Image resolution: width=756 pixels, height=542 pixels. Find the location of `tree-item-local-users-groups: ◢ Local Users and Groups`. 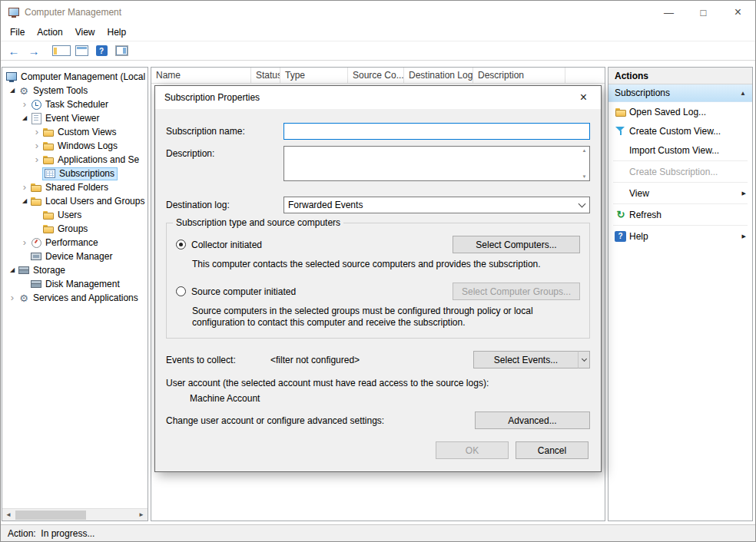

tree-item-local-users-groups: ◢ Local Users and Groups is located at coordinates (75, 201).